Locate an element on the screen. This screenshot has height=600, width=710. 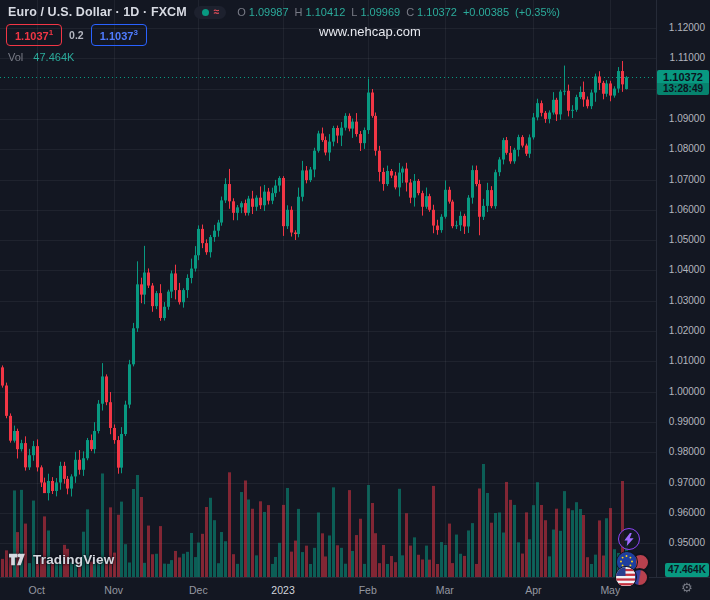
boost-button is located at coordinates (629, 539).